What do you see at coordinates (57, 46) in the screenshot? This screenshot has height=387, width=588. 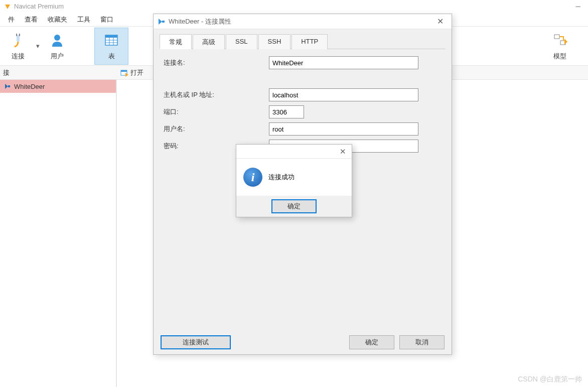 I see `toolbar-user-button: 用户` at bounding box center [57, 46].